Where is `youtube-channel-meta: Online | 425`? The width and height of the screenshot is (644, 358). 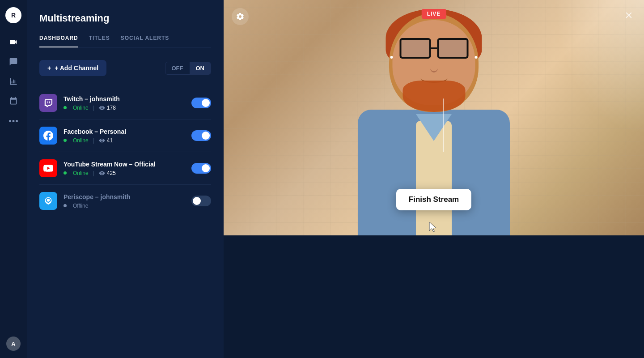
youtube-channel-meta: Online | 425 is located at coordinates (124, 173).